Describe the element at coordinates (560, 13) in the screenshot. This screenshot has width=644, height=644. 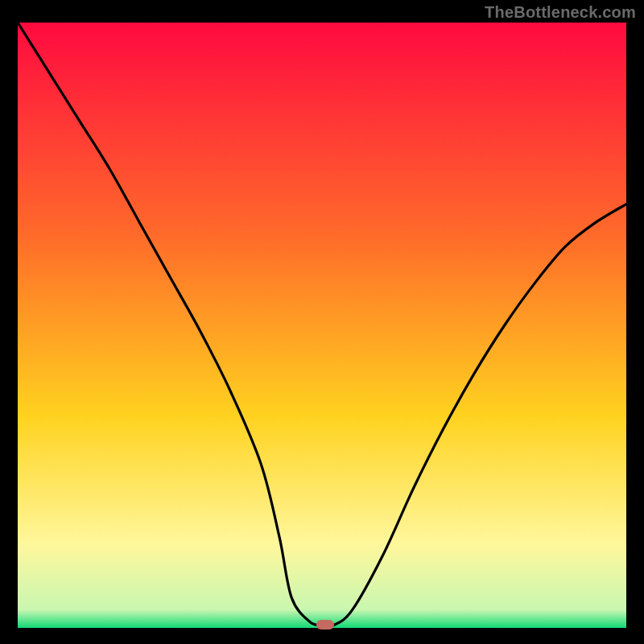
I see `watermark-text: TheBottleneck.com` at that location.